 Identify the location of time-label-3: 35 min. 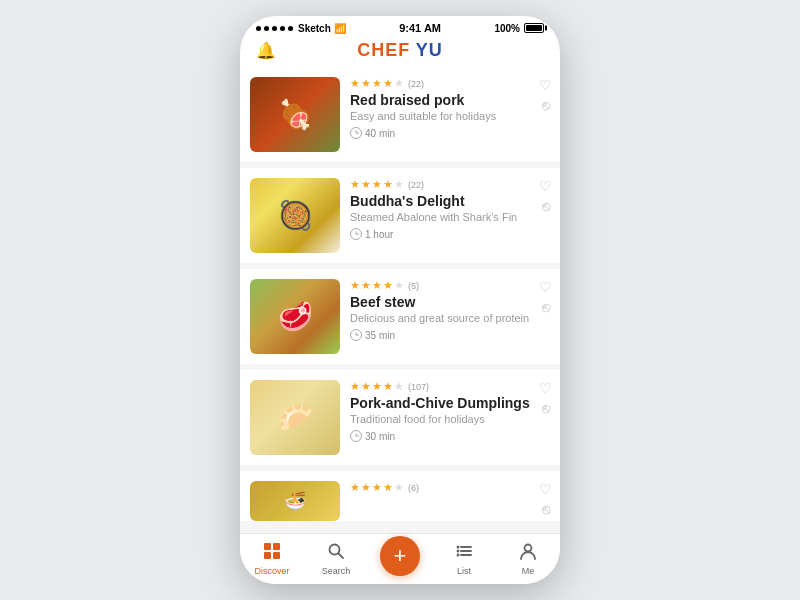
(380, 336).